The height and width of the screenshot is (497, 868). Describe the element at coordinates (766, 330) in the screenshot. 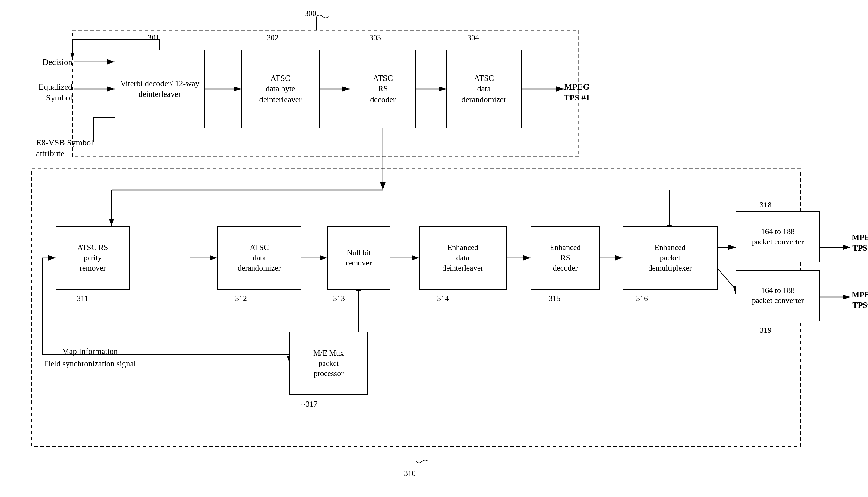

I see `ref-319: 319` at that location.